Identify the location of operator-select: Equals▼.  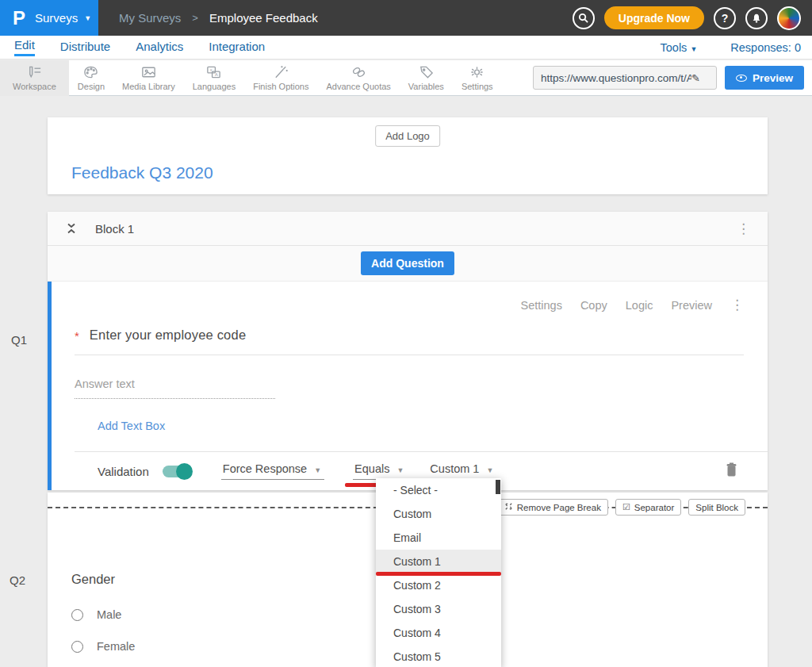
(380, 471).